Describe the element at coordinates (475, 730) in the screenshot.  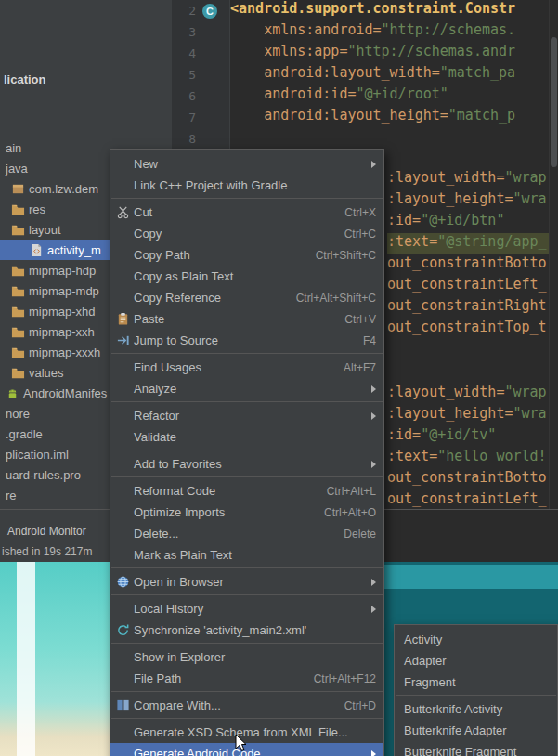
I see `menu-item-butterknife-adapter: Butterknife Adapter` at that location.